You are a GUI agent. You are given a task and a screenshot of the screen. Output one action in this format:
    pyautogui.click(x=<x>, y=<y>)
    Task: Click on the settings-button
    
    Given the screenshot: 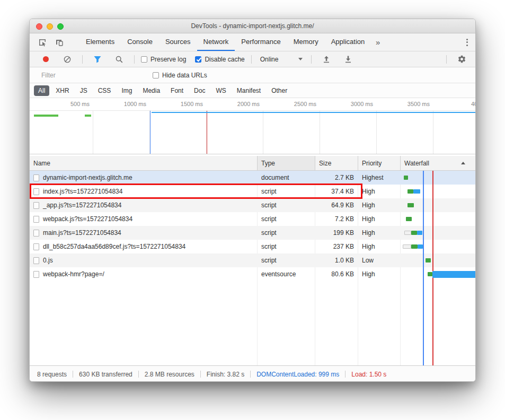 What is the action you would take?
    pyautogui.click(x=462, y=59)
    